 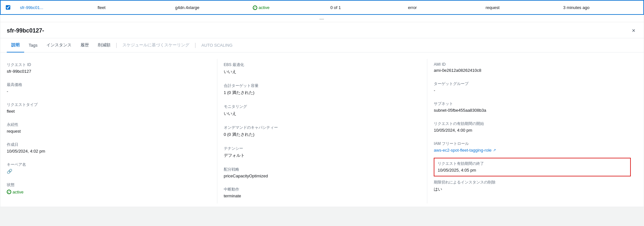 I want to click on row-checkbox, so click(x=8, y=7).